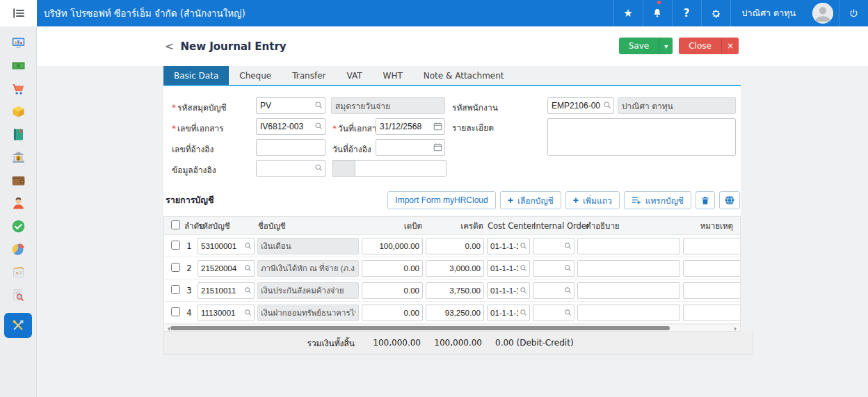 The height and width of the screenshot is (397, 868). Describe the element at coordinates (627, 13) in the screenshot. I see `favorite-star-icon: ★` at that location.